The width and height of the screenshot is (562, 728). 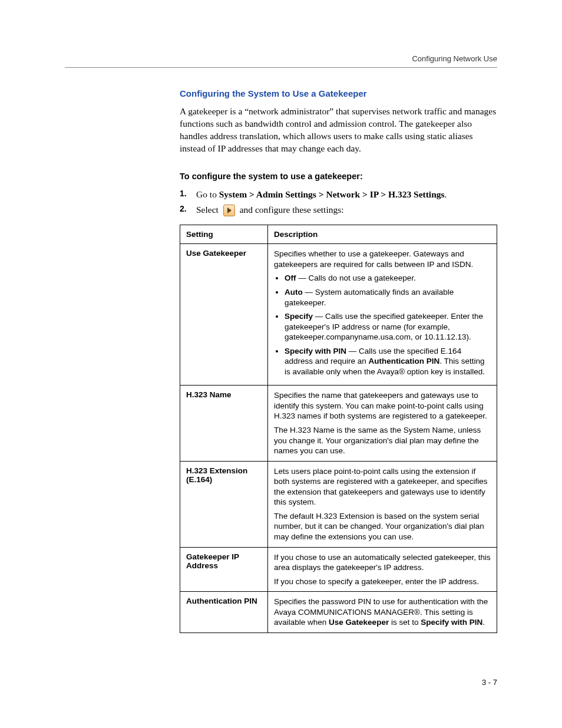 What do you see at coordinates (484, 622) in the screenshot?
I see `desc-span: .` at bounding box center [484, 622].